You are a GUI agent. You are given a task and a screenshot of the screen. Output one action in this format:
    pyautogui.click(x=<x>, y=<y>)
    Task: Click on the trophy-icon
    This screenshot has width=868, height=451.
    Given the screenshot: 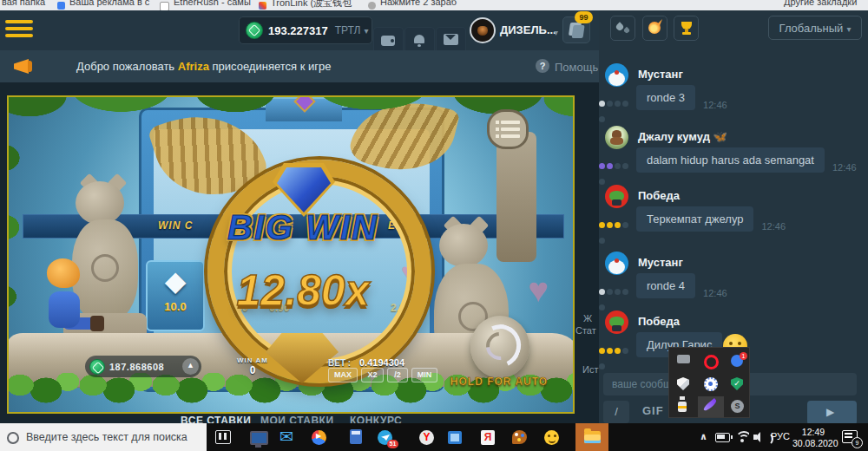 What is the action you would take?
    pyautogui.click(x=687, y=26)
    